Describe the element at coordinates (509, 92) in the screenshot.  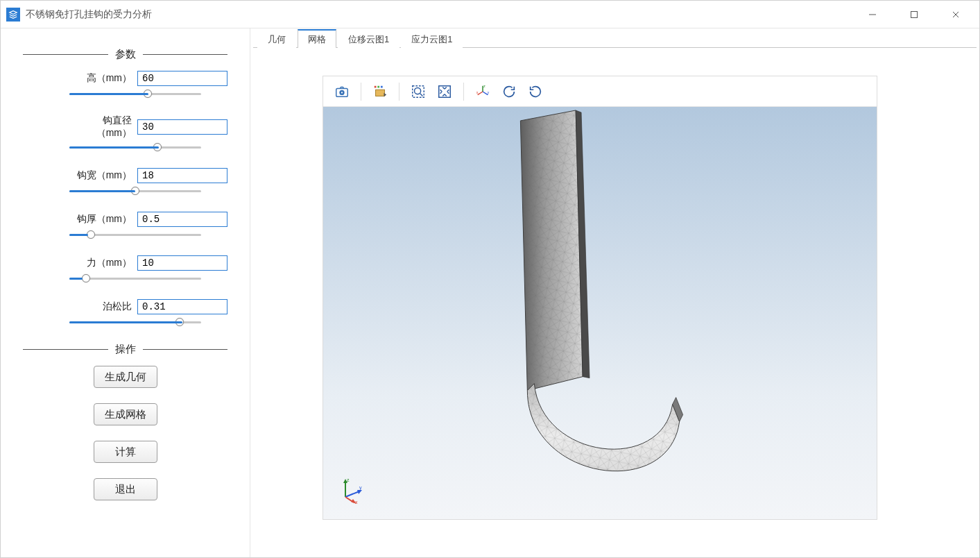
I see `rotate-cw-icon` at that location.